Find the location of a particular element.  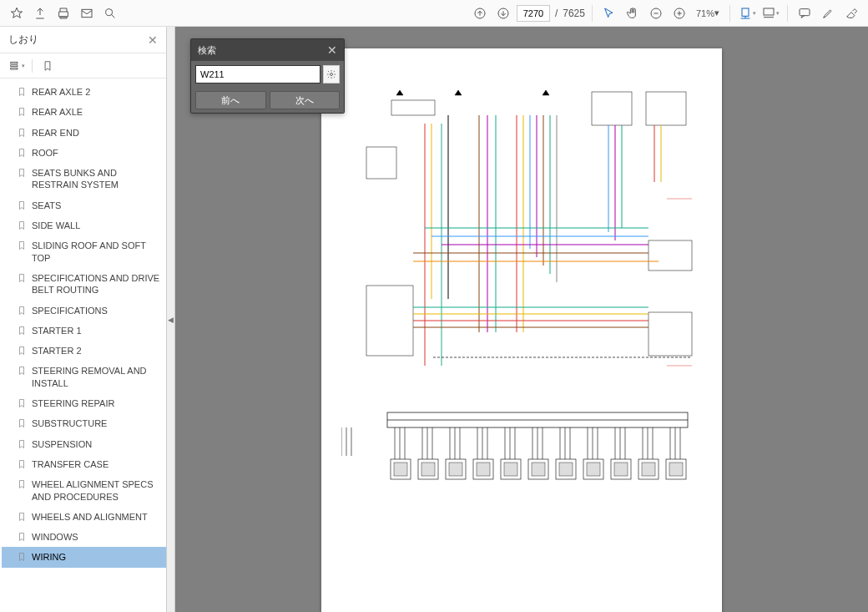

find-prev-button: 前へ is located at coordinates (230, 100).